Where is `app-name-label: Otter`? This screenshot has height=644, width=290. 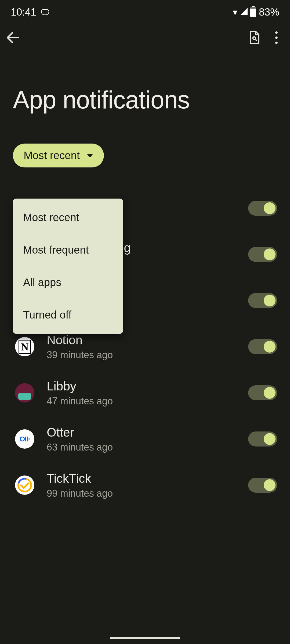 app-name-label: Otter is located at coordinates (131, 432).